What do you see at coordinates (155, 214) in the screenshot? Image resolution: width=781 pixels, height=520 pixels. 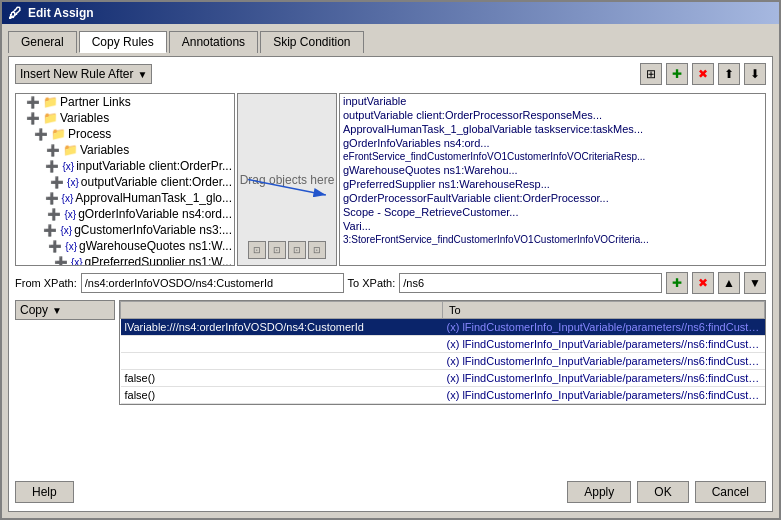 I see `tree-label8: gOrderInfoVariable ns4:ord...` at bounding box center [155, 214].